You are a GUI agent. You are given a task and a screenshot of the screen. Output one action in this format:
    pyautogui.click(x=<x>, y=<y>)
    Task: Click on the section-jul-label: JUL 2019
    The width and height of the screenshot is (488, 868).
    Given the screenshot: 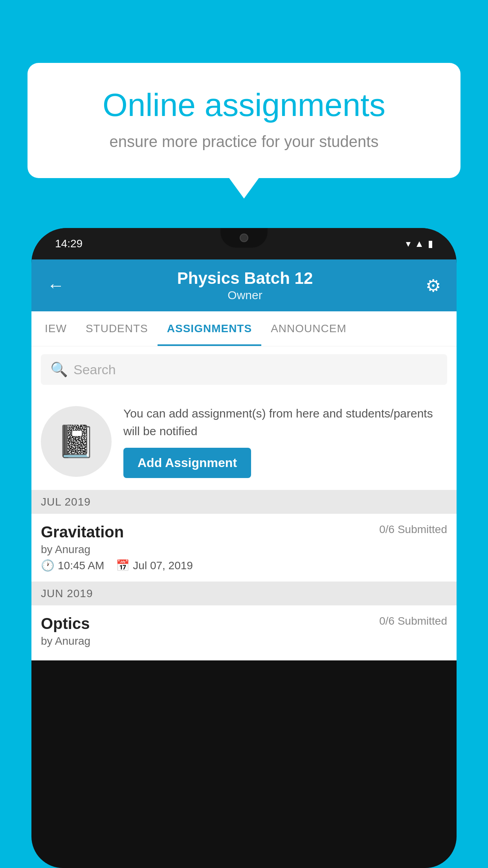 What is the action you would take?
    pyautogui.click(x=66, y=502)
    